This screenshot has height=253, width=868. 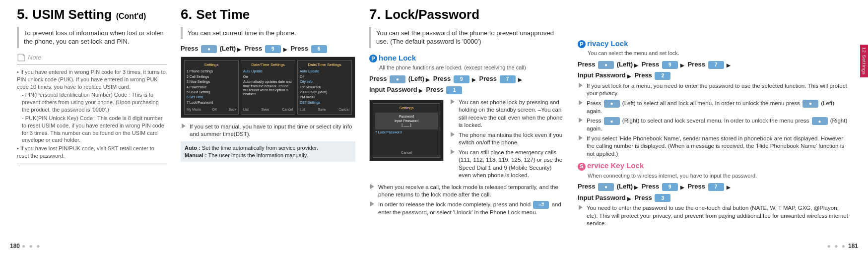 I want to click on note-2: - PIN(Personal Identification Number) Co…, so click(x=92, y=102).